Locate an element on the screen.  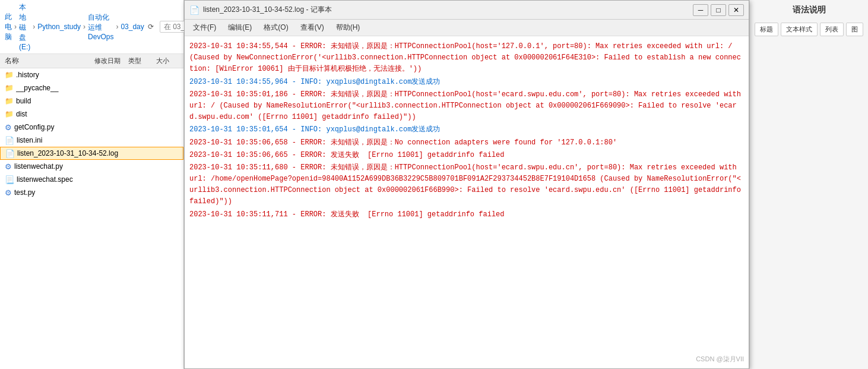
file-name: .history is located at coordinates (97, 75).